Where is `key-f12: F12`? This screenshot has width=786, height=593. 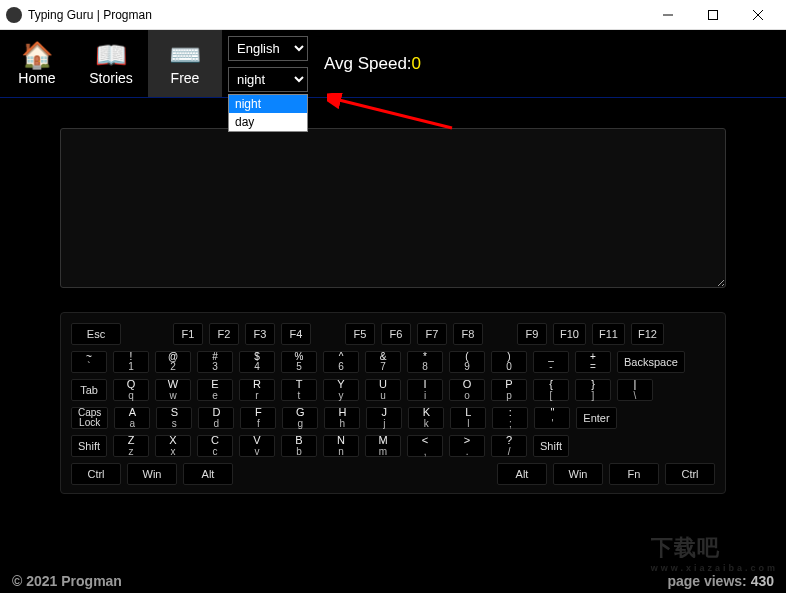
key-f12: F12 is located at coordinates (648, 334).